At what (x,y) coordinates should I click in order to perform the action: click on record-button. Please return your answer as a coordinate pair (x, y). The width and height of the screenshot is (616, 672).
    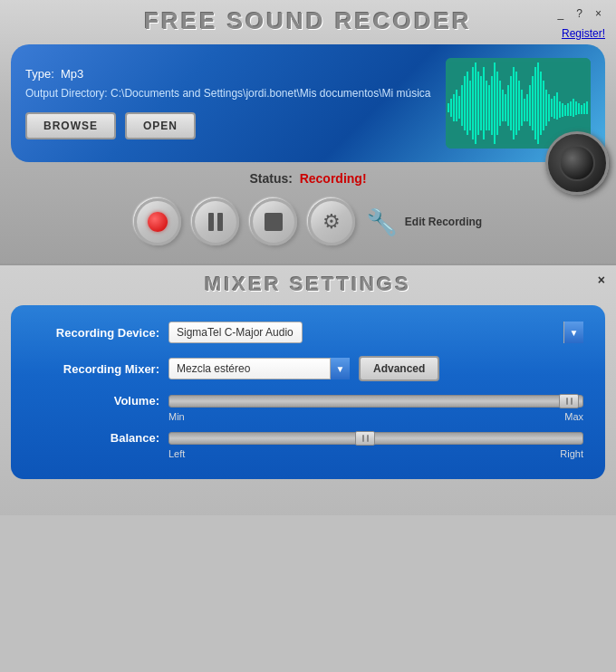
    Looking at the image, I should click on (158, 222).